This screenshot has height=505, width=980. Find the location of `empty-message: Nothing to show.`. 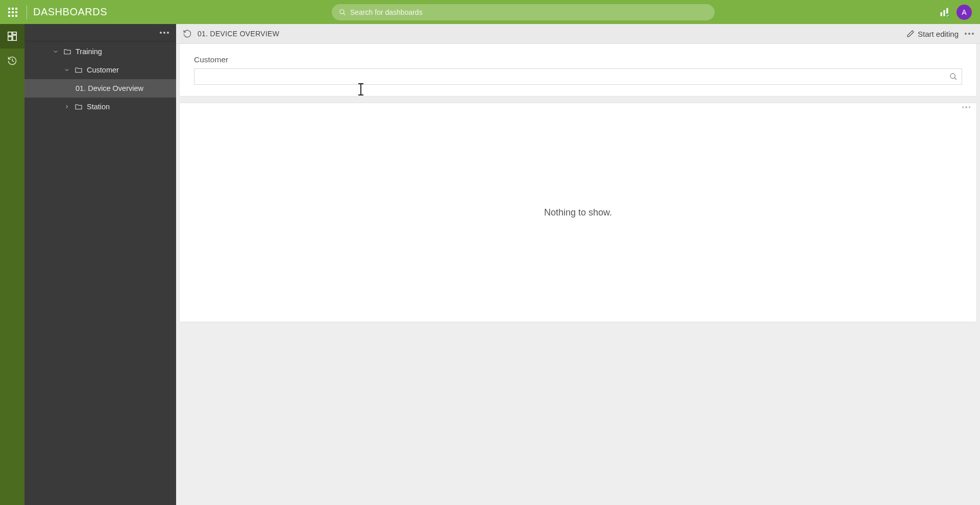

empty-message: Nothing to show. is located at coordinates (578, 212).